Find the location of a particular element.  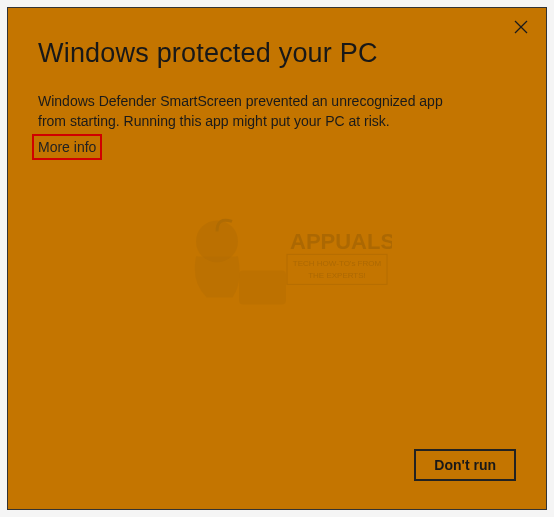

dialog-body-text: Windows Defender SmartScreen prevented a… is located at coordinates (248, 112).